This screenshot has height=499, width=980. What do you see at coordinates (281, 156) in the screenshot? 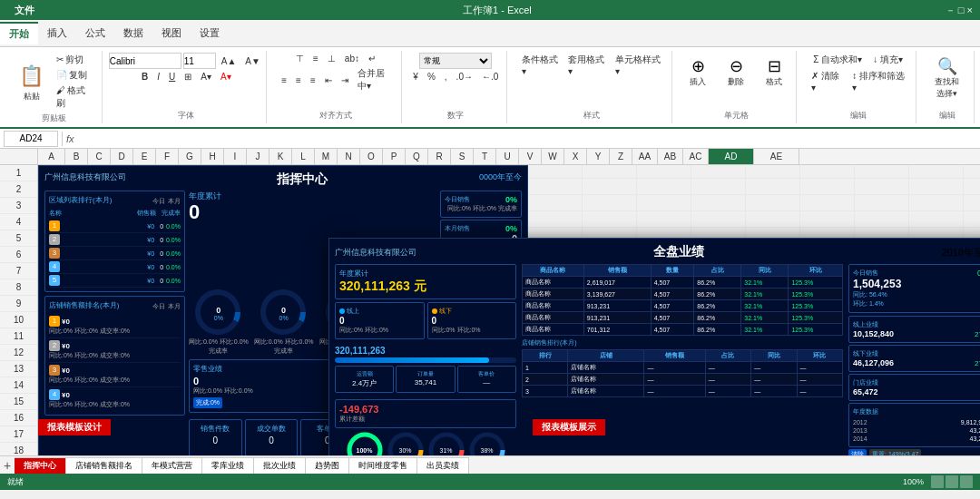
I see `col-header-k: K` at bounding box center [281, 156].